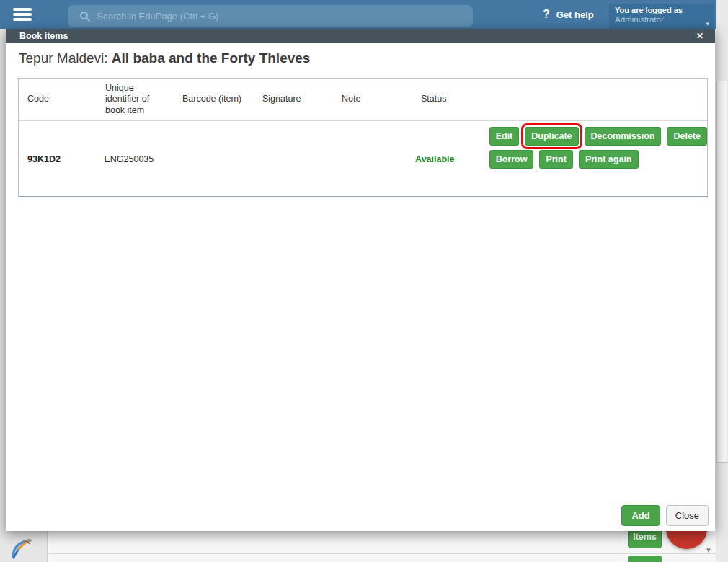 This screenshot has width=728, height=562. I want to click on hamburger-menu-icon, so click(22, 14).